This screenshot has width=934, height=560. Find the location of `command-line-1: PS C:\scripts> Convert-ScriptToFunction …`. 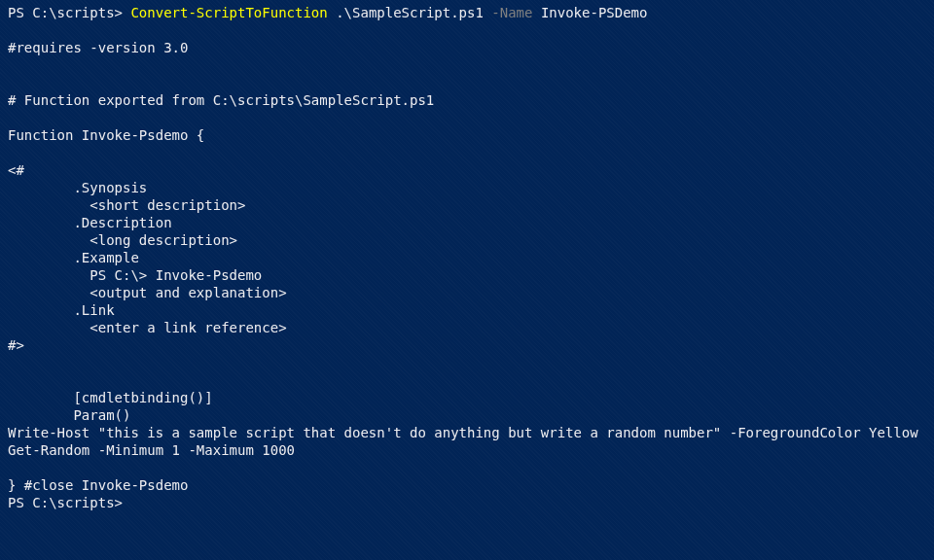

command-line-1: PS C:\scripts> Convert-ScriptToFunction … is located at coordinates (467, 13).